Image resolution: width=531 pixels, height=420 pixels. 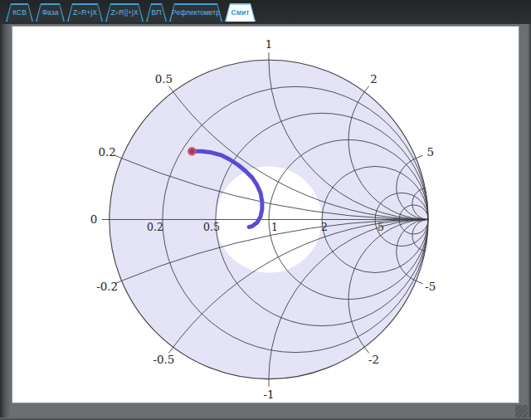 What do you see at coordinates (241, 12) in the screenshot?
I see `tab-label: Смит` at bounding box center [241, 12].